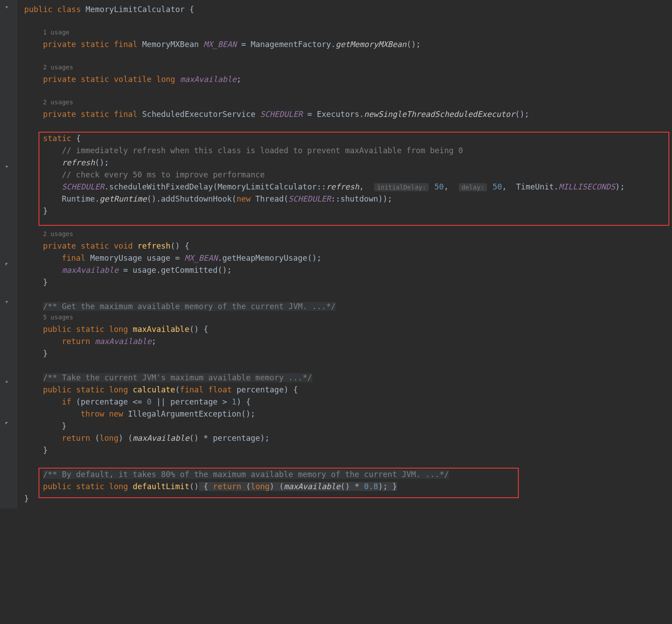 This screenshot has height=624, width=672. What do you see at coordinates (346, 33) in the screenshot?
I see `usage-hint: 1 usage` at bounding box center [346, 33].